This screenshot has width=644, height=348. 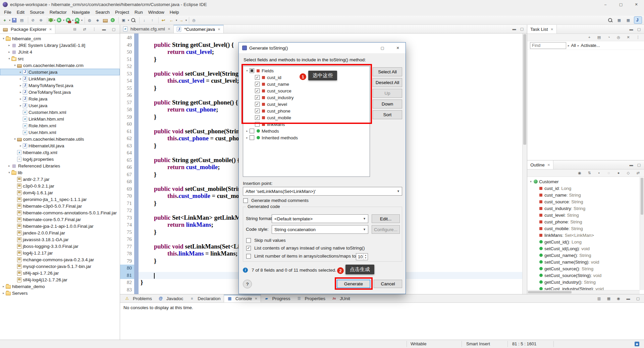 What do you see at coordinates (323, 191) in the screenshot?
I see `insertion-point-combo: After 'setLinkMans(Set<LinkMan>)' ▼` at bounding box center [323, 191].